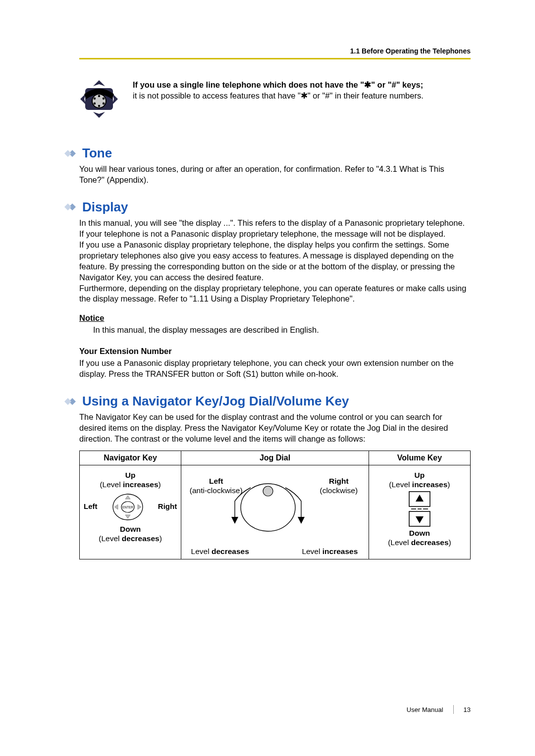 This screenshot has height=756, width=535. Describe the element at coordinates (275, 505) in the screenshot. I see `key-table: Navigator Key Jog Dial Volume Key Up (Le…` at that location.